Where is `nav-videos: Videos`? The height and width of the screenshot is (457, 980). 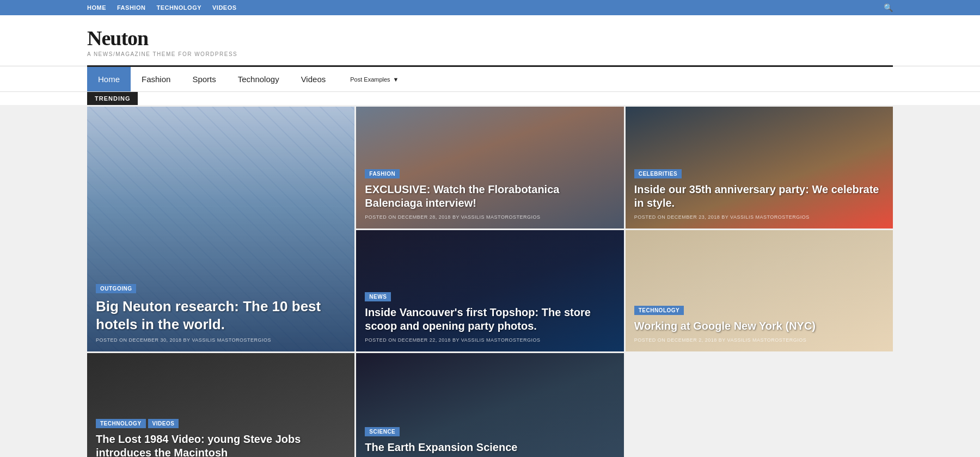 nav-videos: Videos is located at coordinates (314, 79).